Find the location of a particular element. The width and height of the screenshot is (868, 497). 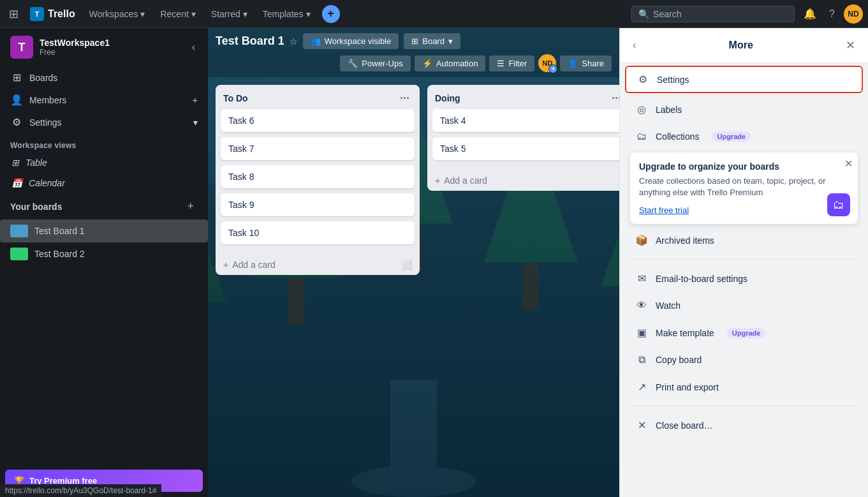

list-cards-todo: Task 6 Task 7 Task 8 Task 9 Task 10 is located at coordinates (318, 182).